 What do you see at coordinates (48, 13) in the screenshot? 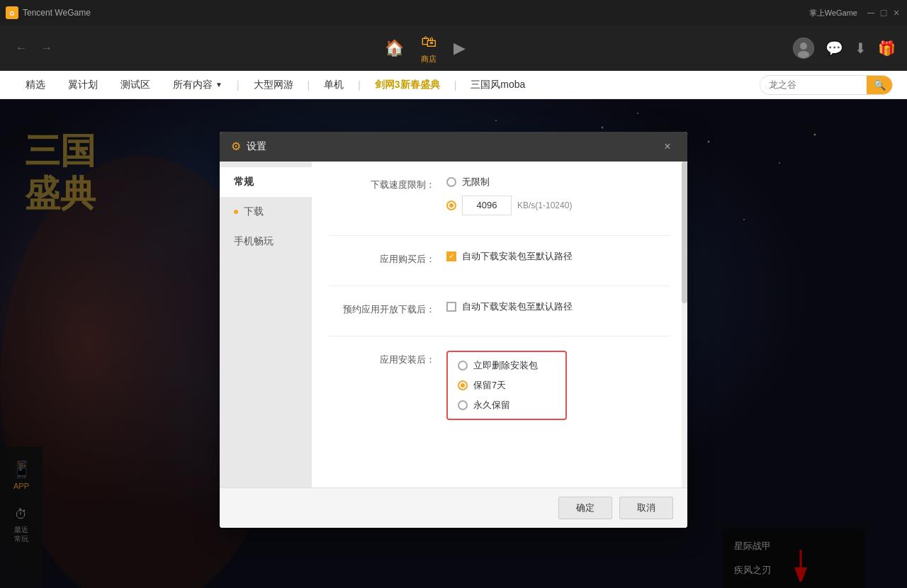
I see `title-bar-left: G Tencent WeGame` at bounding box center [48, 13].